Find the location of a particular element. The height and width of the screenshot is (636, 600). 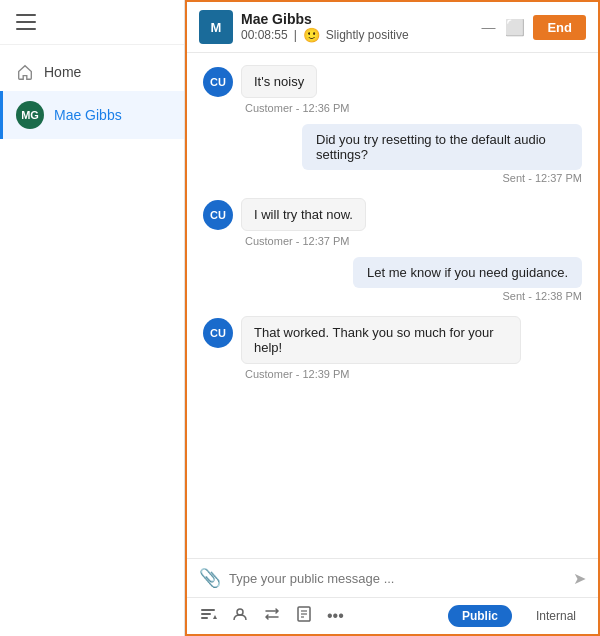

toolbar: ••• Public Internal is located at coordinates (392, 616).